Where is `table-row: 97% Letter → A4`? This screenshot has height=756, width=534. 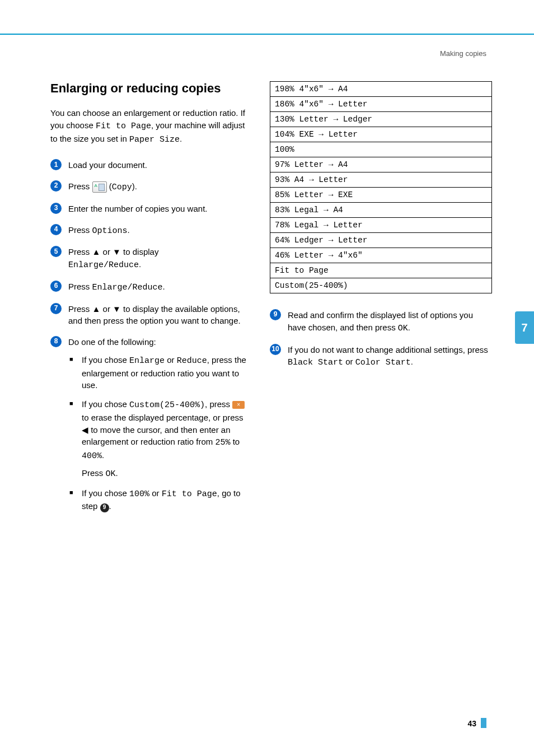 table-row: 97% Letter → A4 is located at coordinates (381, 165).